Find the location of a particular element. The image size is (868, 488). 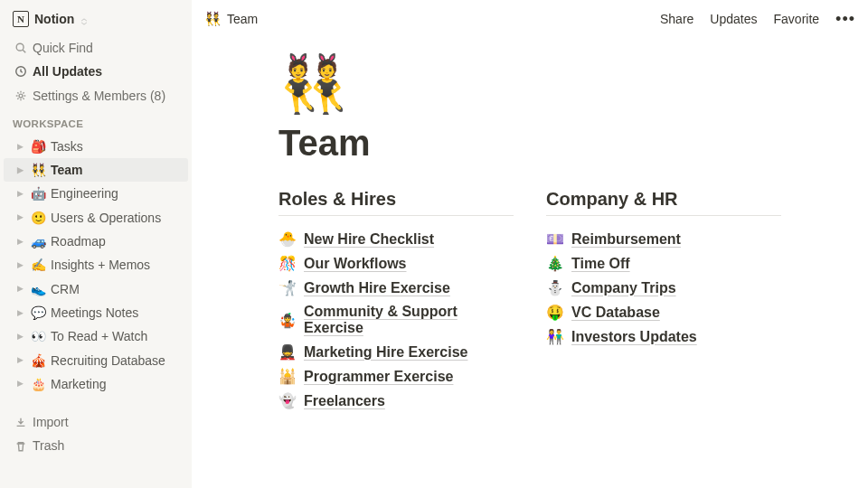

favorite-button: Favorite is located at coordinates (797, 19).